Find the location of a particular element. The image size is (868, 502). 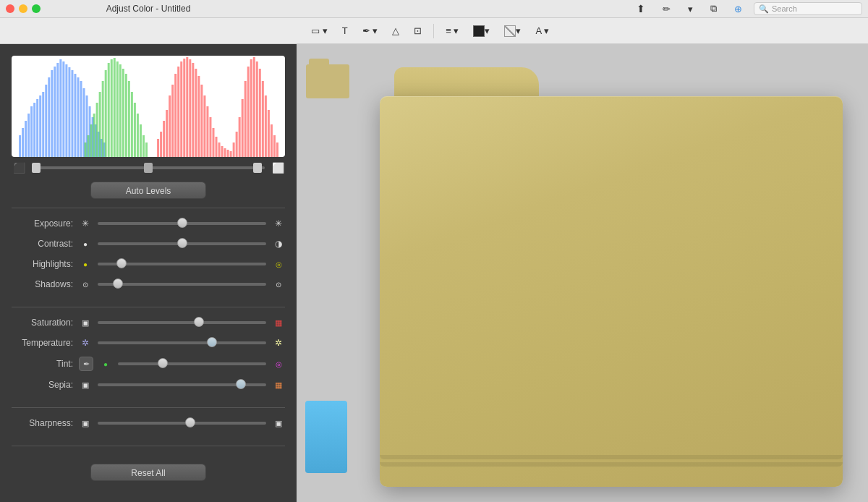

sepia-slider is located at coordinates (182, 385).